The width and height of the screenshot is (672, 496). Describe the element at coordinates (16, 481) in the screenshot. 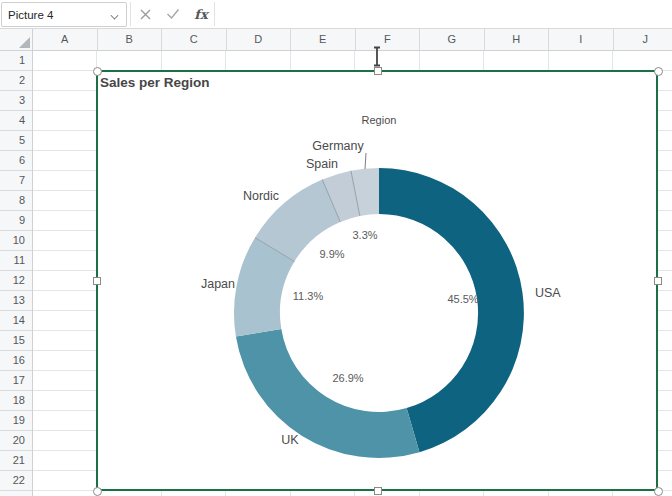

I see `row-header-22: 22` at that location.